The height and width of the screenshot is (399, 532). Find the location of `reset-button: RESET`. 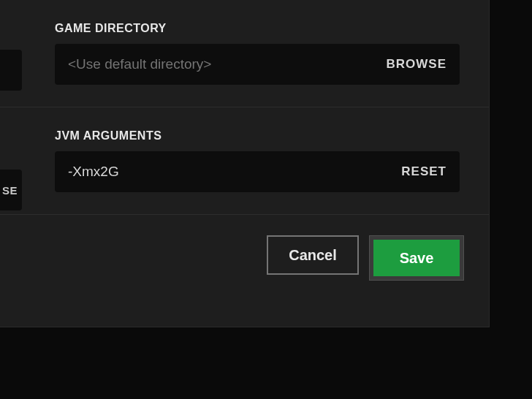

reset-button: RESET is located at coordinates (424, 172).